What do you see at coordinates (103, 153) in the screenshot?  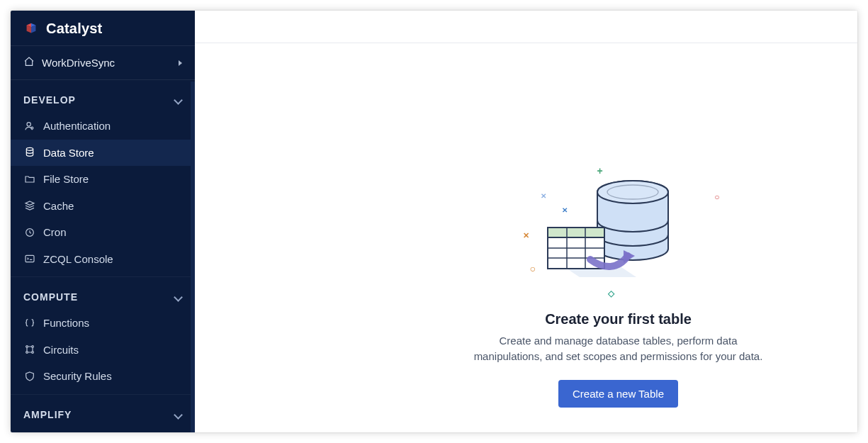 I see `nav-data-store: Data Store` at bounding box center [103, 153].